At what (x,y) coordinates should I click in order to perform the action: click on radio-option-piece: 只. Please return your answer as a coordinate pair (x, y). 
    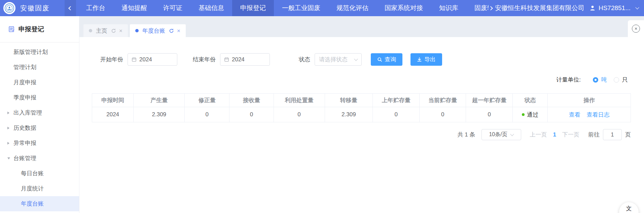
    Looking at the image, I should click on (621, 80).